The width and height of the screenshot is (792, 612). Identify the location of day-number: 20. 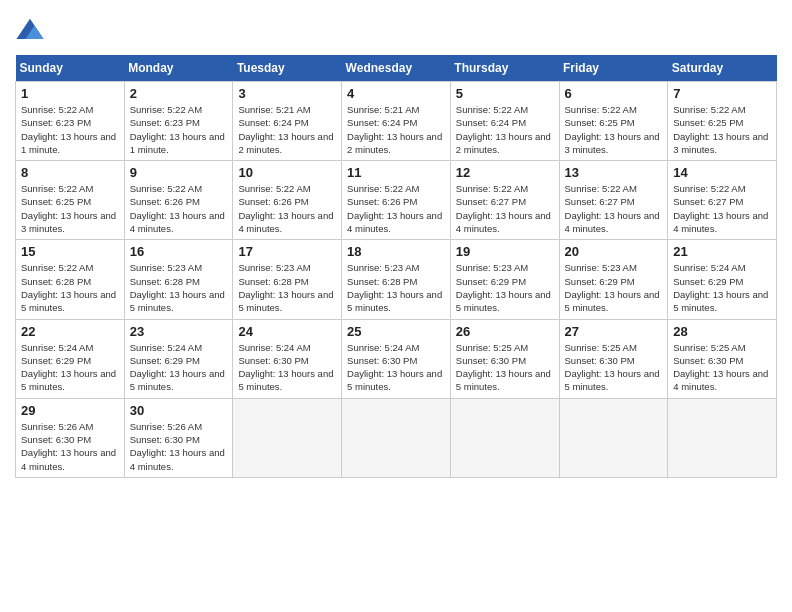
(614, 252).